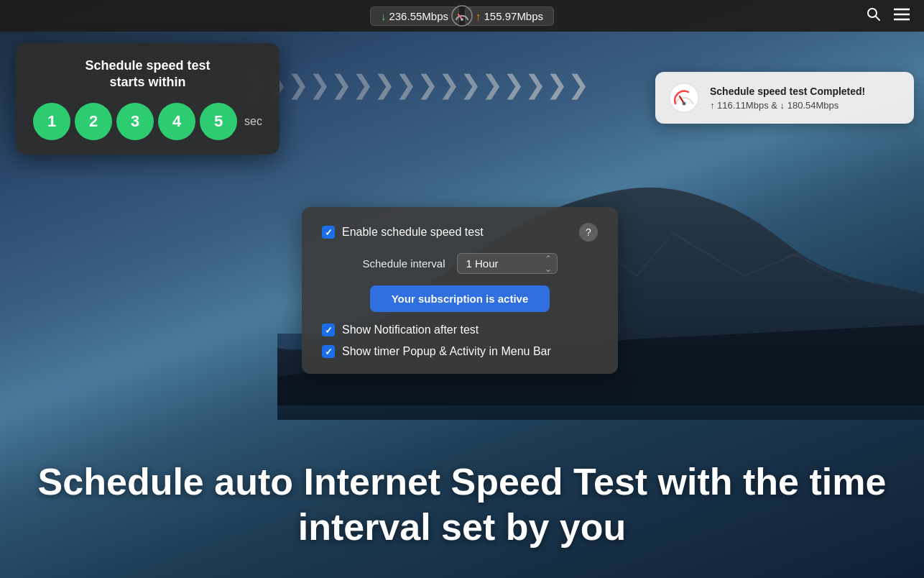 Image resolution: width=924 pixels, height=578 pixels. What do you see at coordinates (148, 99) in the screenshot?
I see `schedule-countdown-popup: Schedule speed teststarts within 1 2 3 4…` at bounding box center [148, 99].